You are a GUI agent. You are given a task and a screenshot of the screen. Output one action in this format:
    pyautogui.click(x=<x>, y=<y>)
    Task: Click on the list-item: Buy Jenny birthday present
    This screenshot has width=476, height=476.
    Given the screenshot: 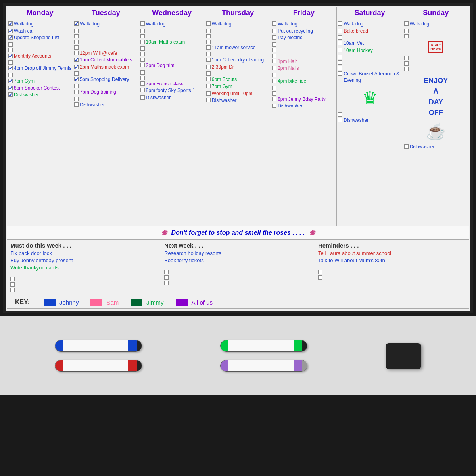 What is the action you would take?
    pyautogui.click(x=84, y=260)
    